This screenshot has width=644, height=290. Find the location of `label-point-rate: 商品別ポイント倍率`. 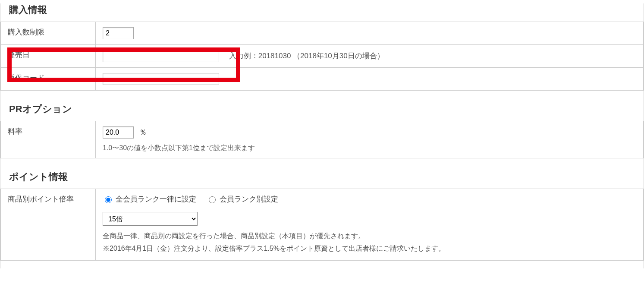

label-point-rate: 商品別ポイント倍率 is located at coordinates (48, 225).